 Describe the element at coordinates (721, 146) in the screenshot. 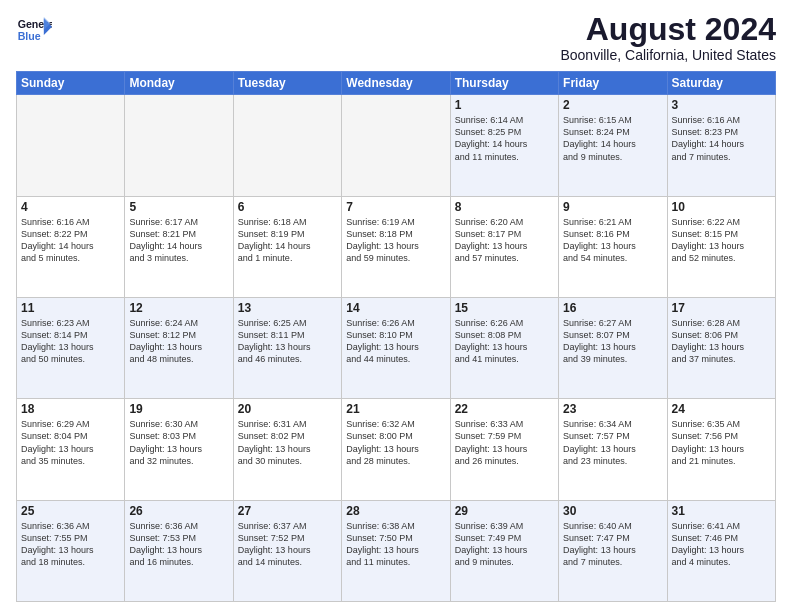

I see `calendar-cell: 3Sunrise: 6:16 AM Sunset: 8:23 PM Daylig…` at that location.